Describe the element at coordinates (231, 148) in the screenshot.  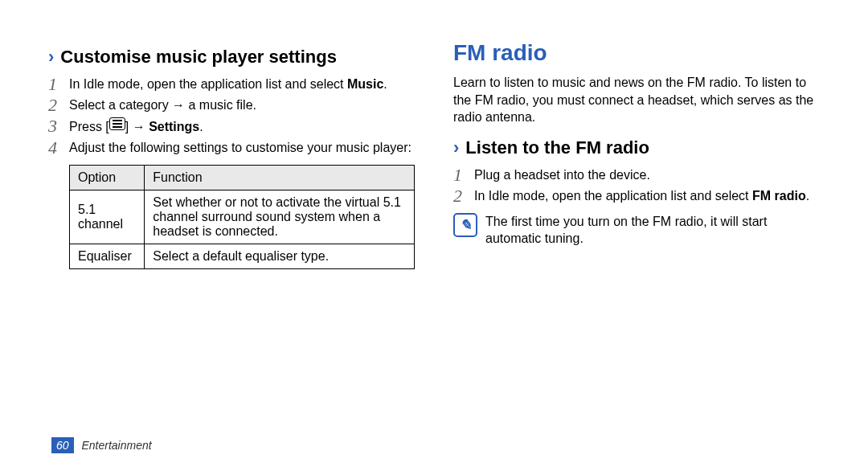
I see `step-4: 4 Adjust the following settings to custo…` at that location.